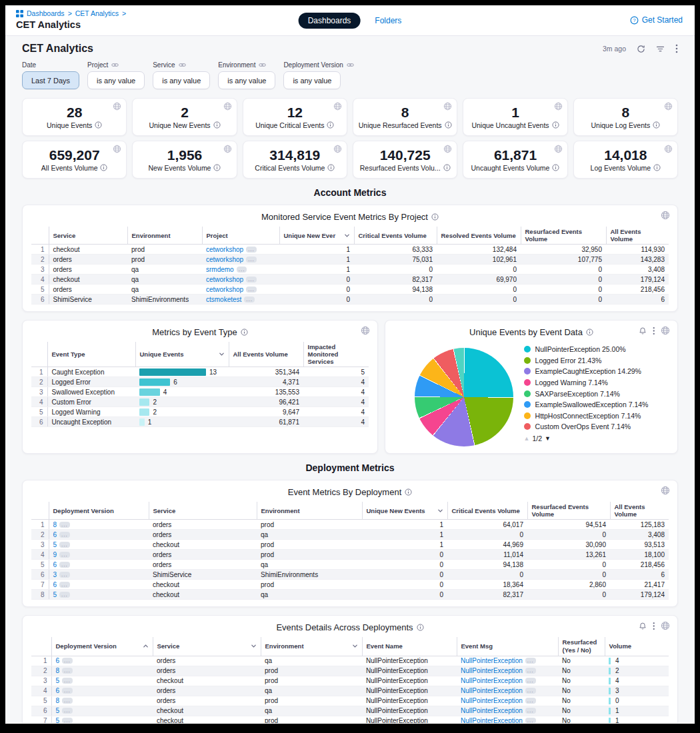  I want to click on legend-item: SAXParseException 7.14%, so click(587, 394).